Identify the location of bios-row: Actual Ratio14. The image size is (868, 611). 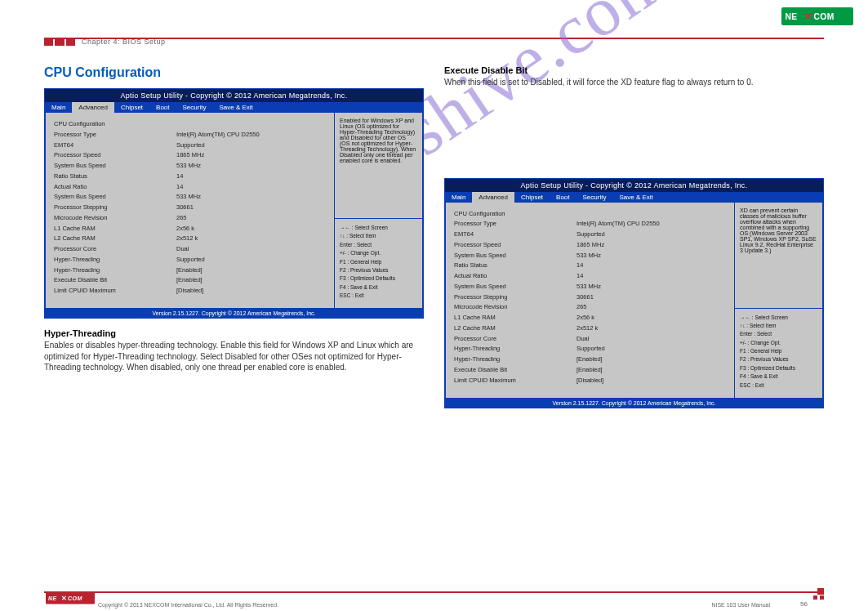
(189, 188).